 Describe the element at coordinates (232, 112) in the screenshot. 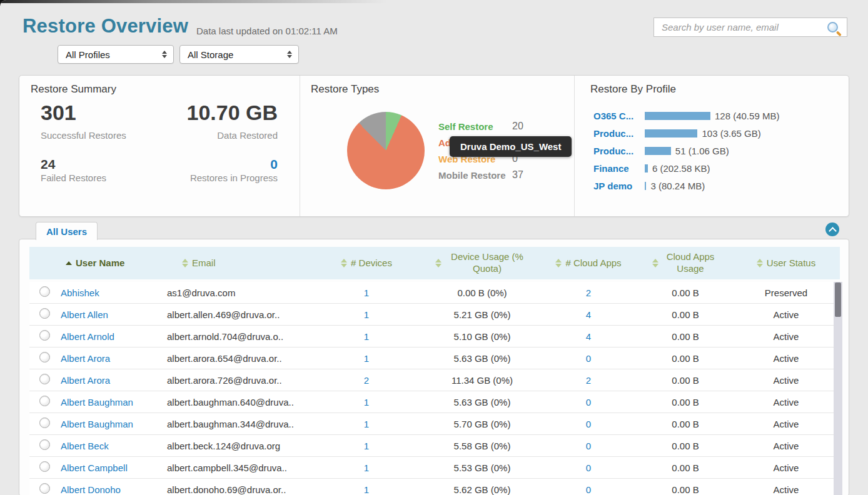

I see `data-restored-value: 10.70 GB` at that location.